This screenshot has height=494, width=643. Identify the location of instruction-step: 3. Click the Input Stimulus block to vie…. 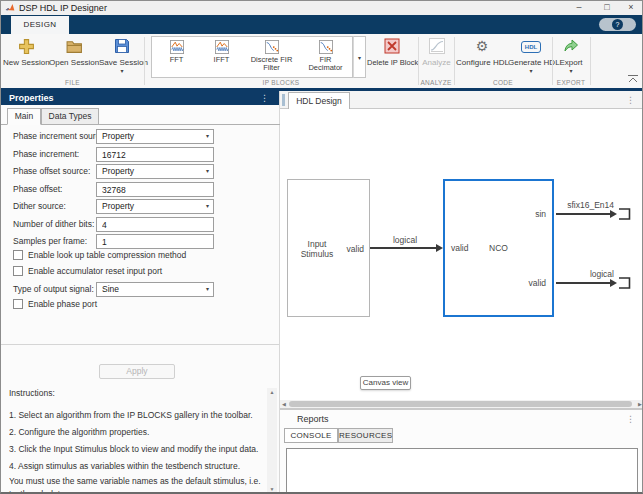
(135, 449).